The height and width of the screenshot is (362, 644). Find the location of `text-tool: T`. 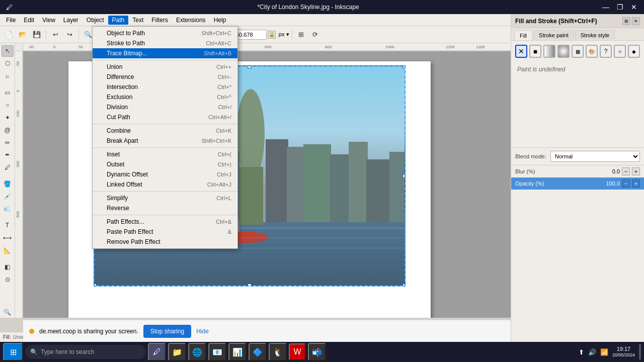

text-tool: T is located at coordinates (8, 225).